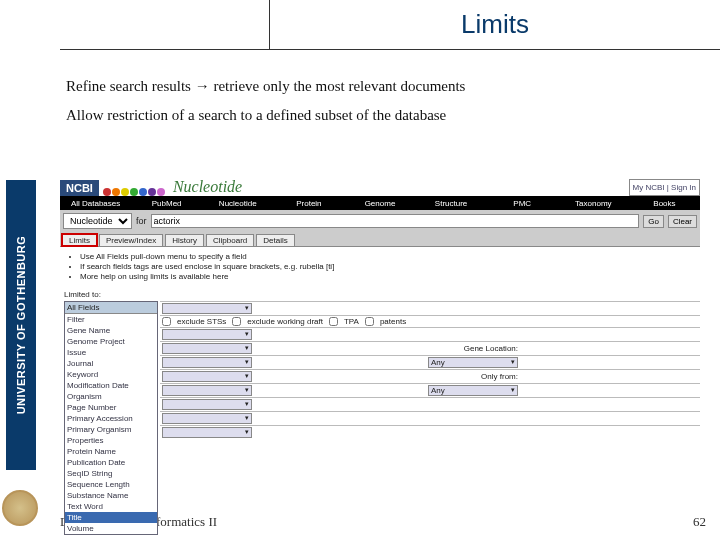 This screenshot has width=720, height=540. I want to click on clear-button: Clear, so click(682, 222).